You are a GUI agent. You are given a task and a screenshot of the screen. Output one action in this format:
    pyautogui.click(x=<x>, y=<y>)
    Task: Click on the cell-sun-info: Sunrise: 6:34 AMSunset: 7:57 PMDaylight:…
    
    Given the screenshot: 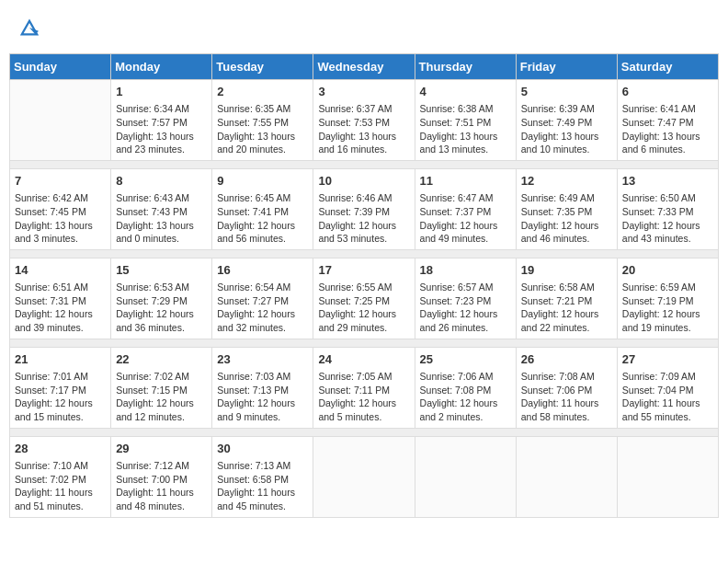 What is the action you would take?
    pyautogui.click(x=162, y=129)
    